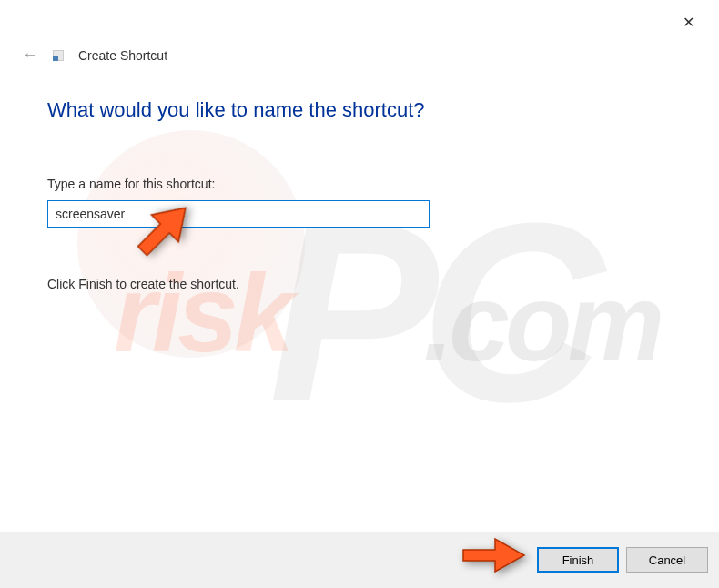 The height and width of the screenshot is (588, 719). I want to click on back-arrow-icon: ←, so click(30, 55).